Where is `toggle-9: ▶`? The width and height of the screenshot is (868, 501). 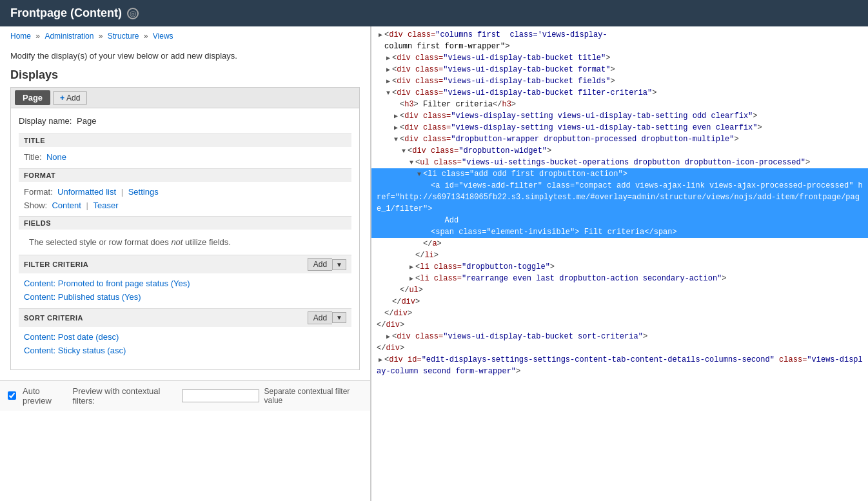
toggle-9: ▶ is located at coordinates (396, 128).